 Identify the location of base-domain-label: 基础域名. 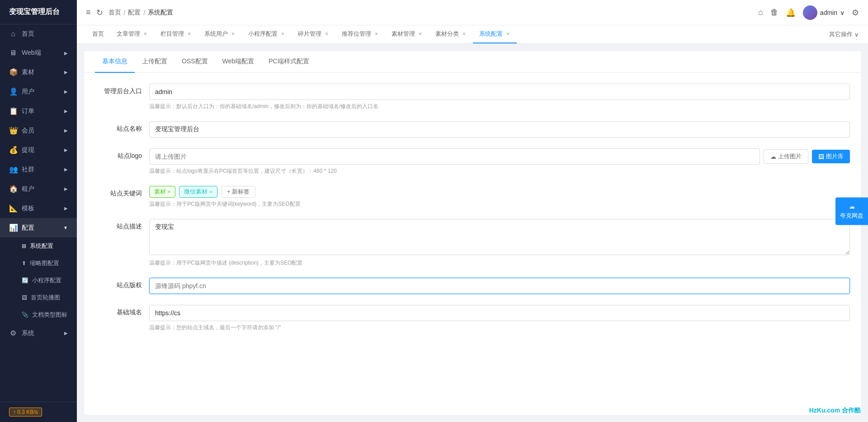
(122, 311).